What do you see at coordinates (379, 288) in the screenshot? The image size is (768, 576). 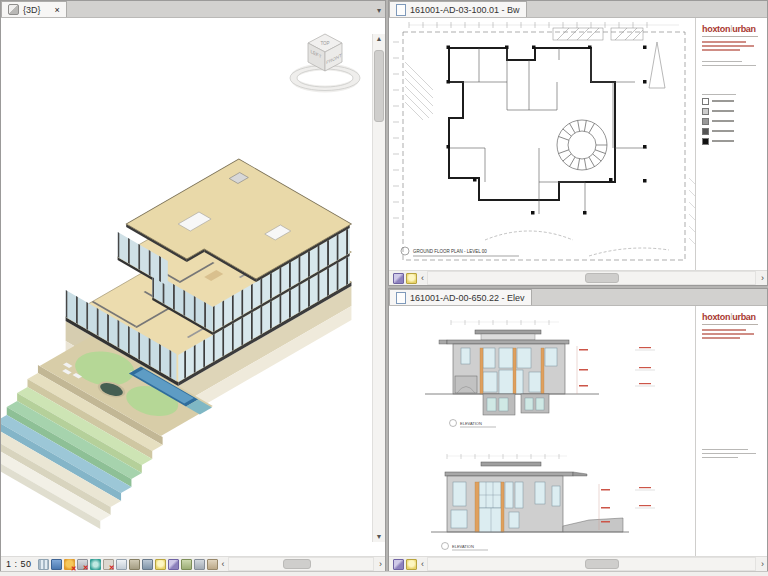 I see `vertical-scroll-track` at bounding box center [379, 288].